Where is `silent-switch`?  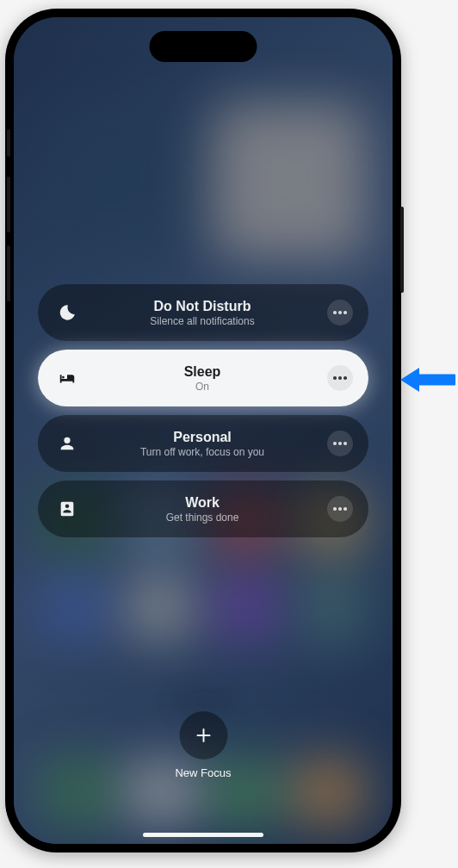
silent-switch is located at coordinates (9, 143).